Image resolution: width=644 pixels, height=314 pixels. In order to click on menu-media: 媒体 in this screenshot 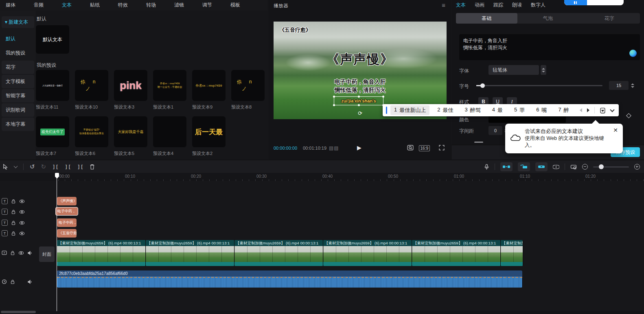, I will do `click(11, 5)`.